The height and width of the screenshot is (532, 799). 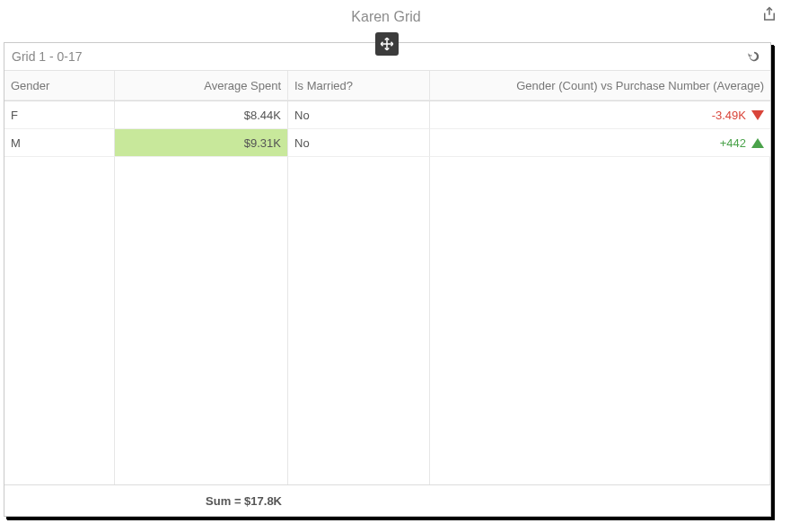 What do you see at coordinates (387, 44) in the screenshot?
I see `move-handle-icon` at bounding box center [387, 44].